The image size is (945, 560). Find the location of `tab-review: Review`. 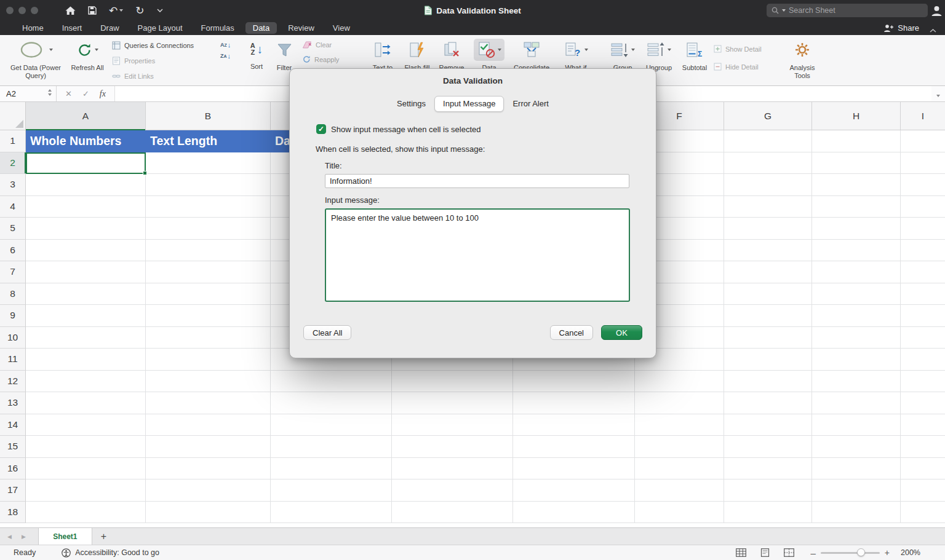

tab-review: Review is located at coordinates (301, 28).